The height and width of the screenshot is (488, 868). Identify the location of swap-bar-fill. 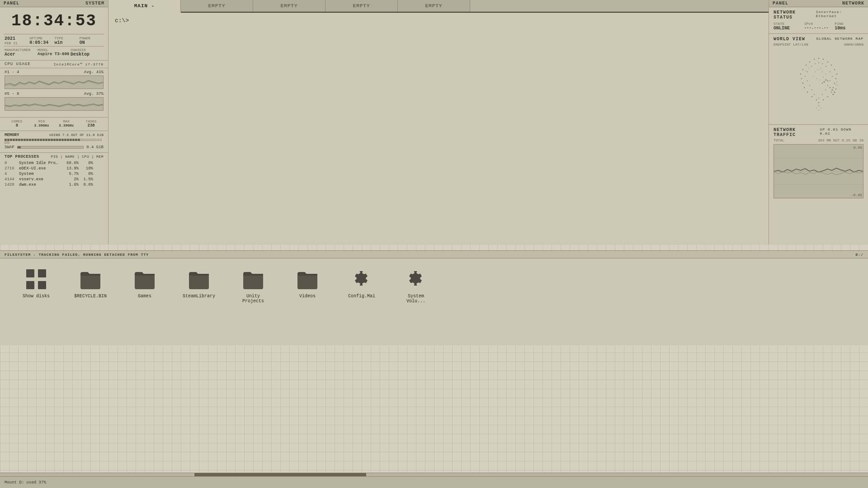
(19, 147).